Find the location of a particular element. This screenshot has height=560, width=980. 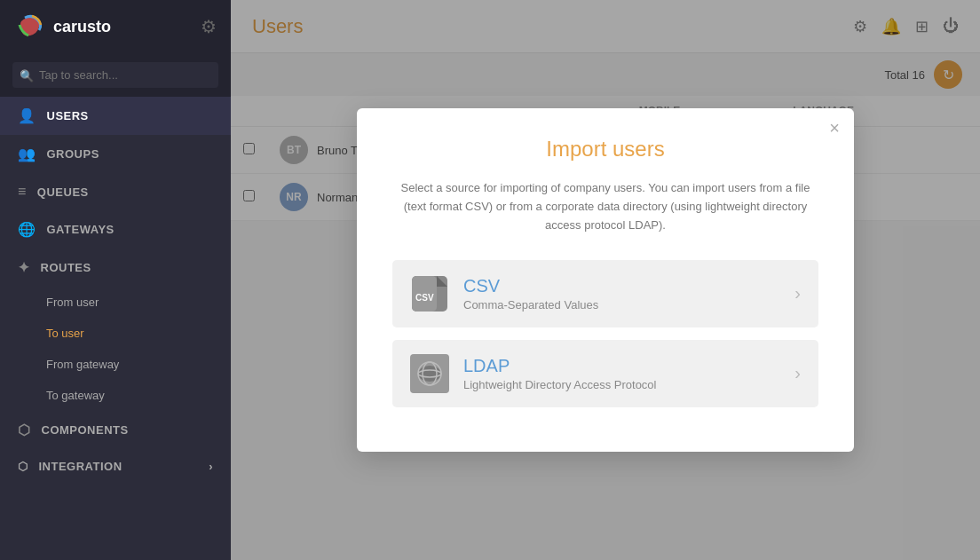

sidebar-item-integration: ⬡ INTEGRATION › is located at coordinates (115, 467).